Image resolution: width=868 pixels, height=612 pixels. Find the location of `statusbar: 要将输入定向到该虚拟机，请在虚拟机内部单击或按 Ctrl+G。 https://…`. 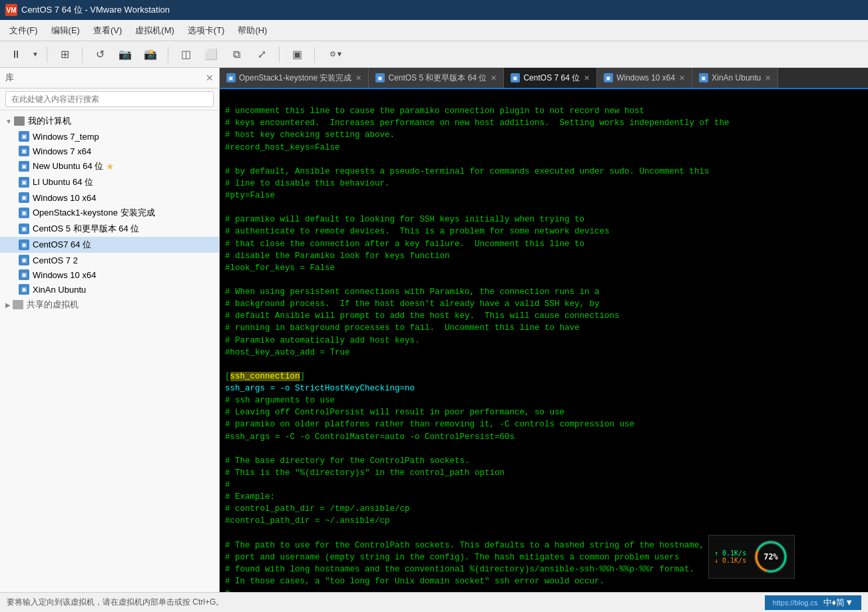

statusbar: 要将输入定向到该虚拟机，请在虚拟机内部单击或按 Ctrl+G。 https://… is located at coordinates (434, 602).